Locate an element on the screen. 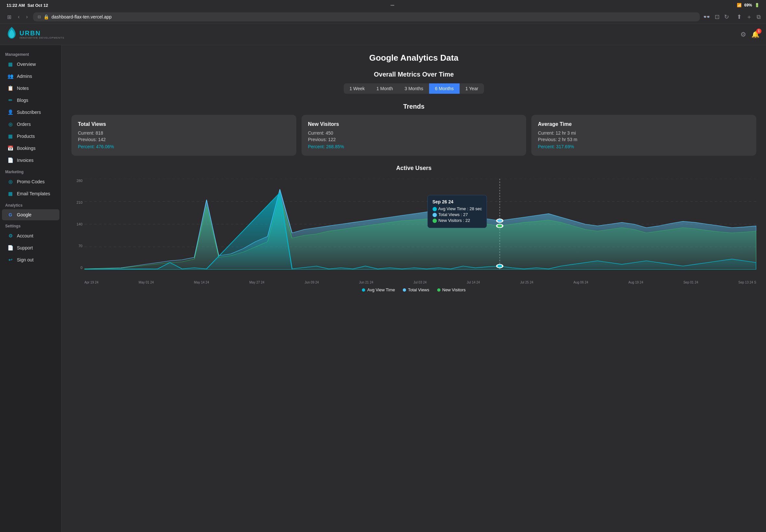  blogs-icon: ✏ is located at coordinates (10, 100).